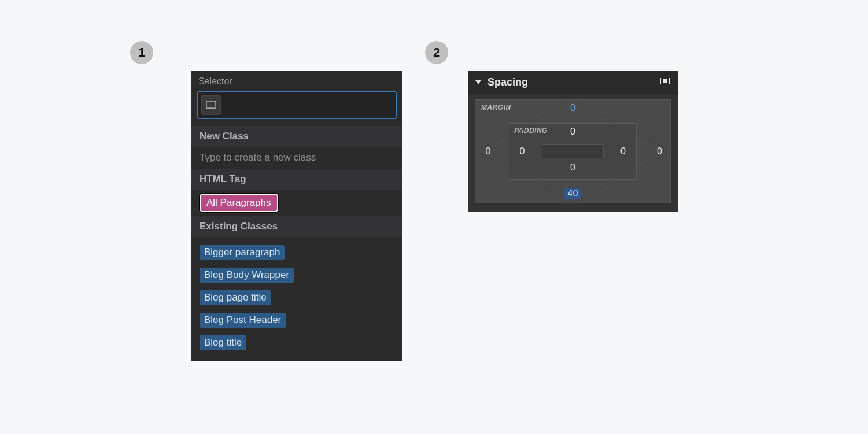 The image size is (868, 434). What do you see at coordinates (572, 108) in the screenshot?
I see `margin-top-value: 0` at bounding box center [572, 108].